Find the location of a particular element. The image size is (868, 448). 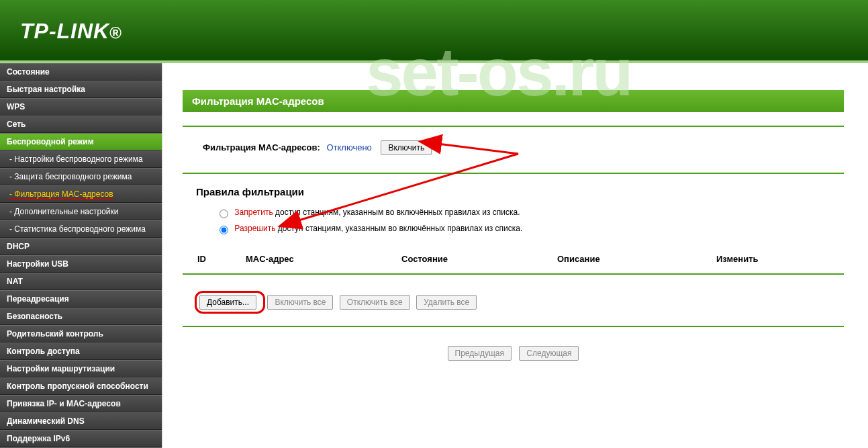

action-button-row: Добавить... Включить все Отключить все У… is located at coordinates (513, 302).